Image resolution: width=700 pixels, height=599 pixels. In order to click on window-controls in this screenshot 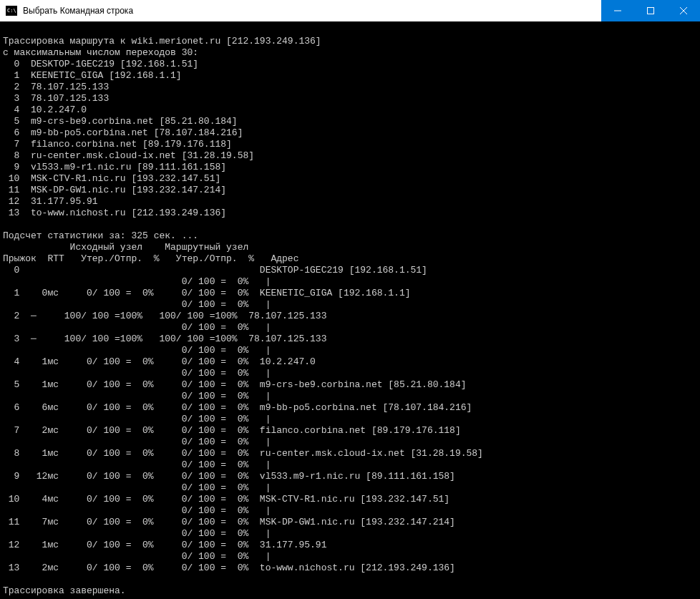, I will do `click(651, 11)`.